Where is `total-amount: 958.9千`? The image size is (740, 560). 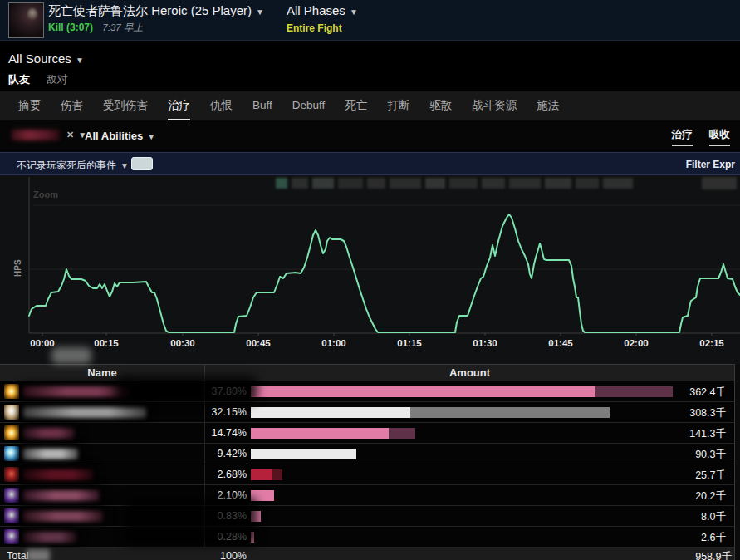 total-amount: 958.9千 is located at coordinates (713, 555).